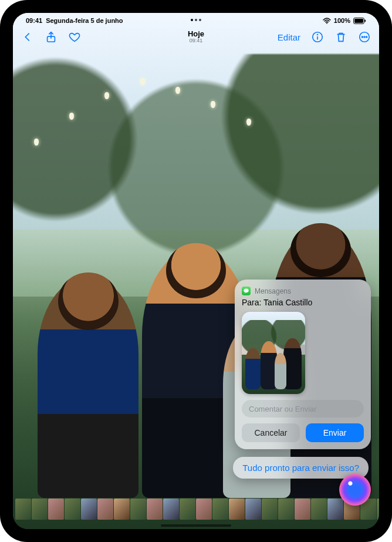  What do you see at coordinates (196, 20) in the screenshot?
I see `multitask-dots` at bounding box center [196, 20].